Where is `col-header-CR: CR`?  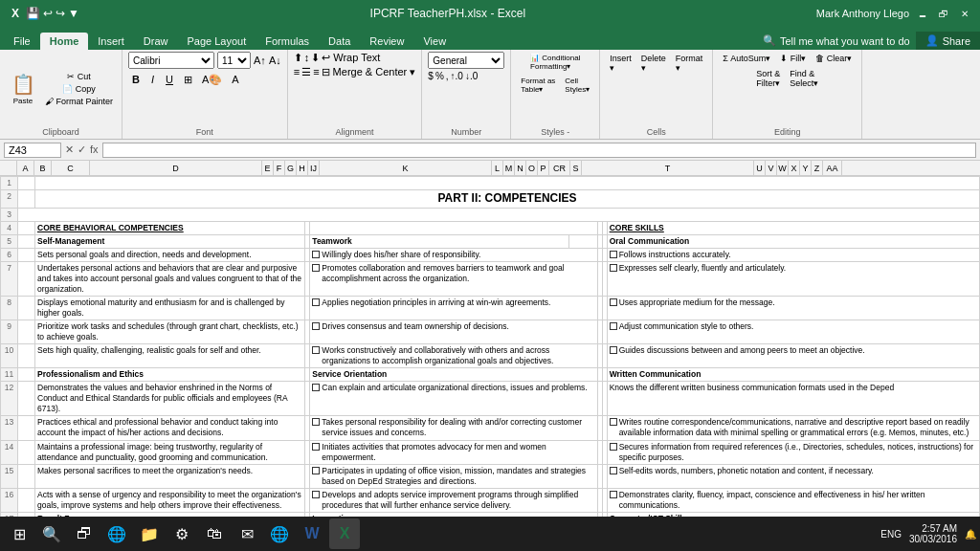
col-header-CR: CR is located at coordinates (560, 168).